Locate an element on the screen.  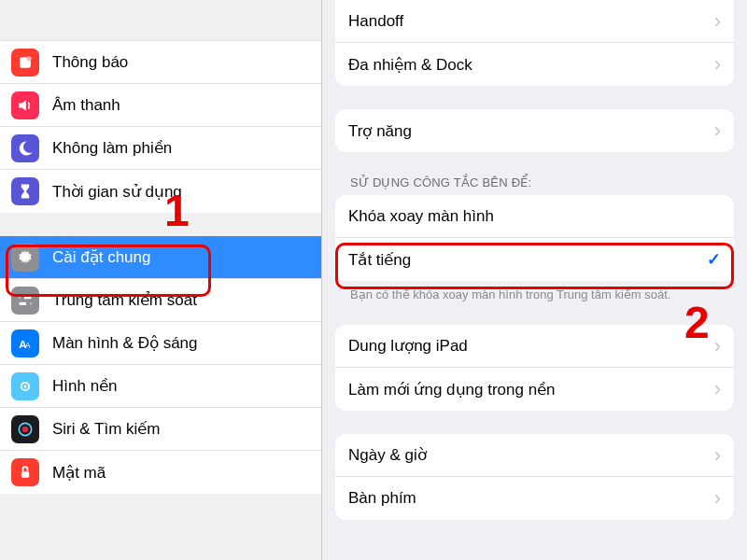
detail-group-datetime: Ngày & giờ › Bàn phím › is located at coordinates (534, 477).